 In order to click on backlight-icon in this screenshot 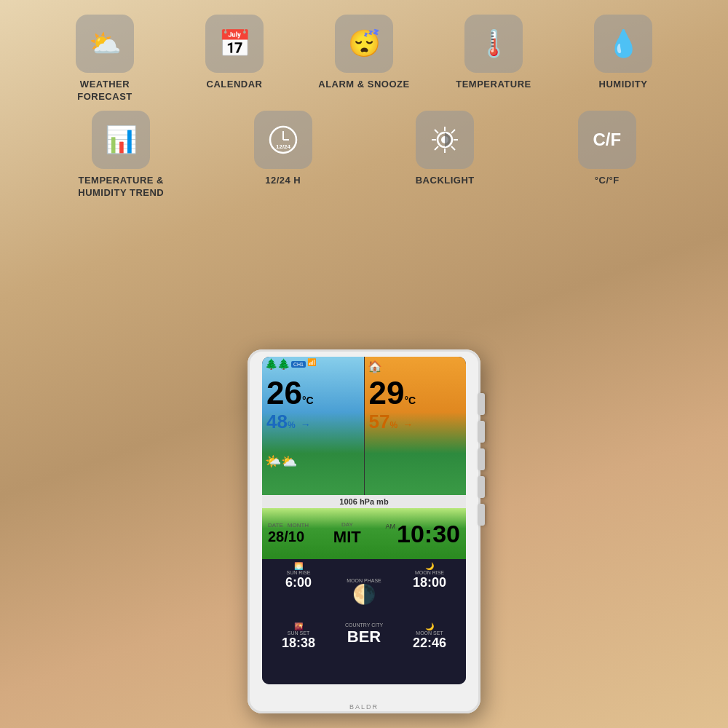, I will do `click(445, 140)`.